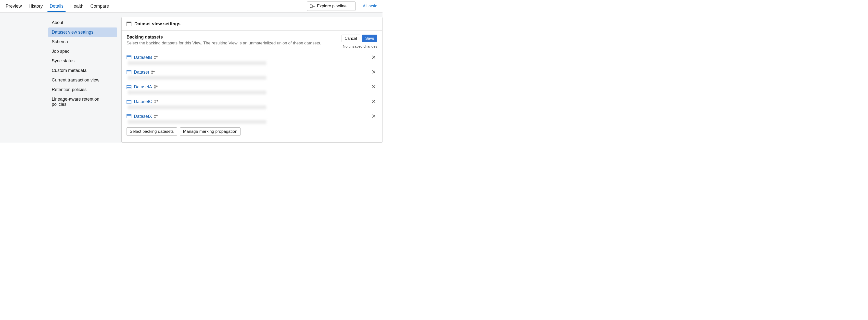 The width and height of the screenshot is (868, 320). I want to click on tab-label: Details, so click(57, 6).